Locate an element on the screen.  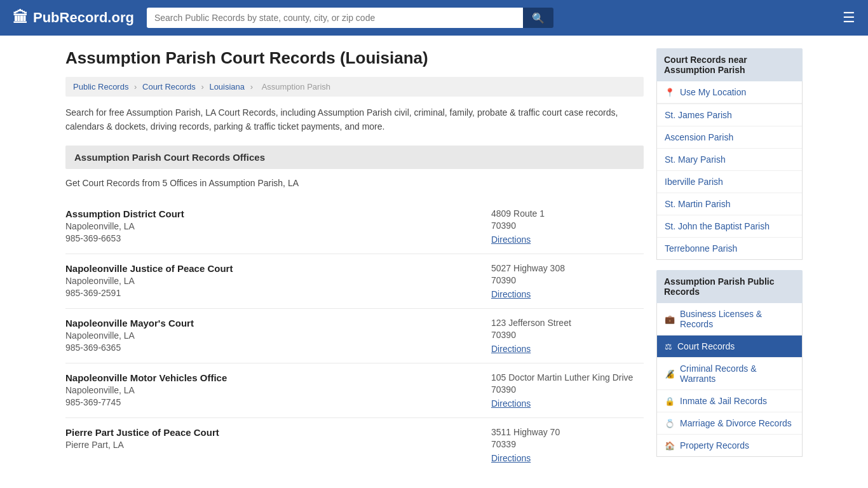
nearby-parish-link: Ascension Parish is located at coordinates (729, 137).